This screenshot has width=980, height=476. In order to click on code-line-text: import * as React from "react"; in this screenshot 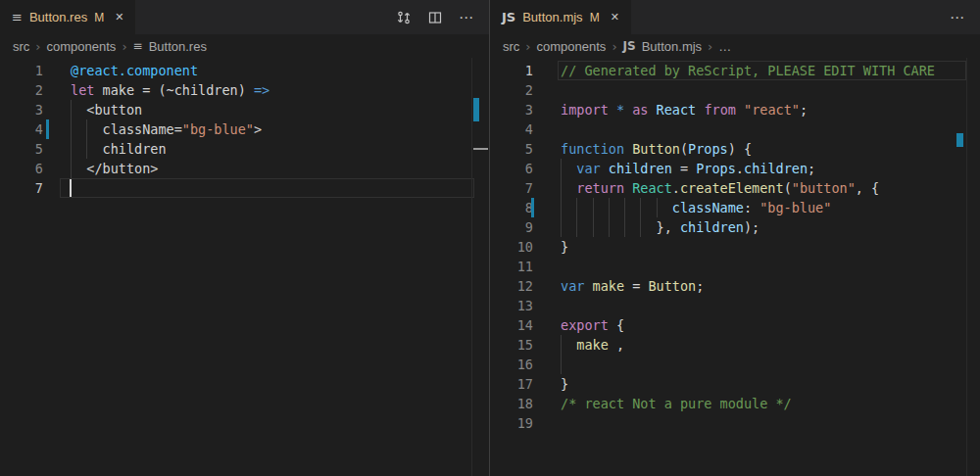, I will do `click(684, 110)`.